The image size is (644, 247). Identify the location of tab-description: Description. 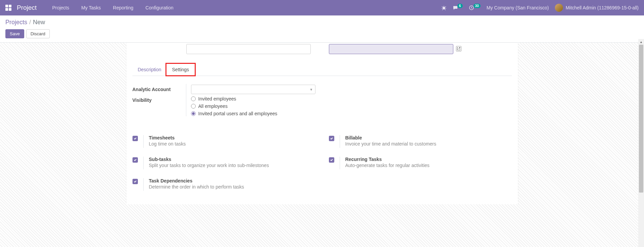
(150, 70).